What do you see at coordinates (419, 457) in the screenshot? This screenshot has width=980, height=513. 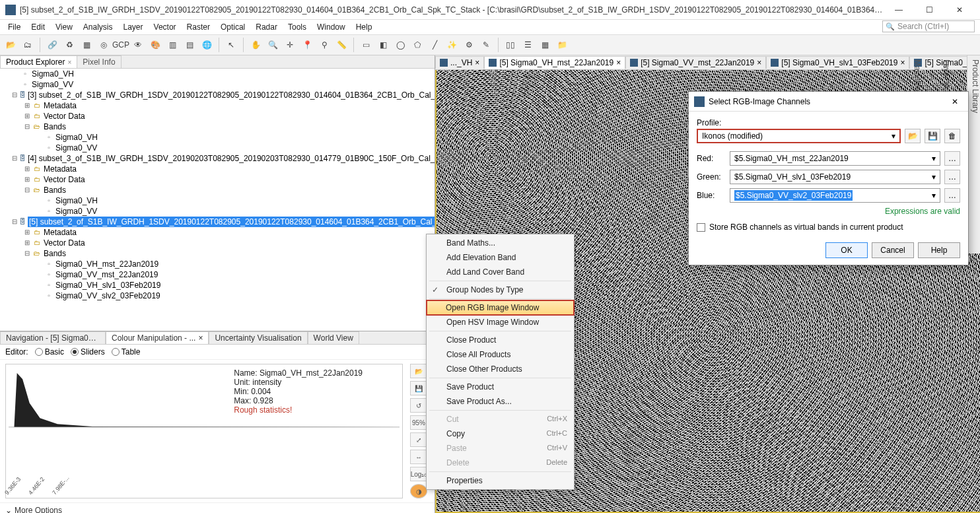 I see `stretch-icon: ↔` at bounding box center [419, 457].